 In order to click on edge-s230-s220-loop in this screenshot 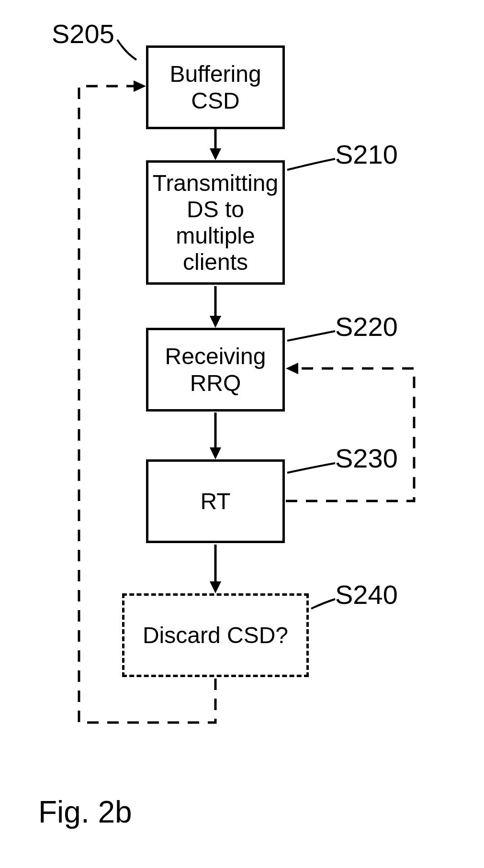, I will do `click(350, 434)`.